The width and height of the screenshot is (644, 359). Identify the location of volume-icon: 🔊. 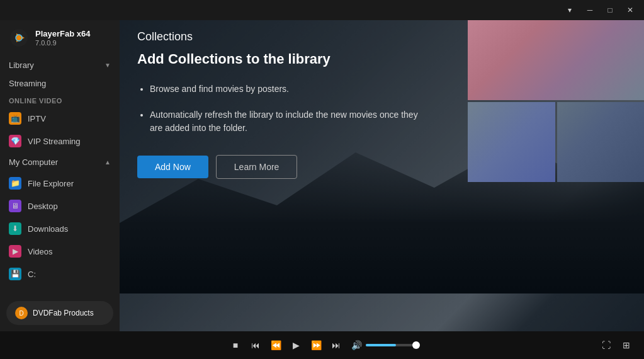
(356, 345).